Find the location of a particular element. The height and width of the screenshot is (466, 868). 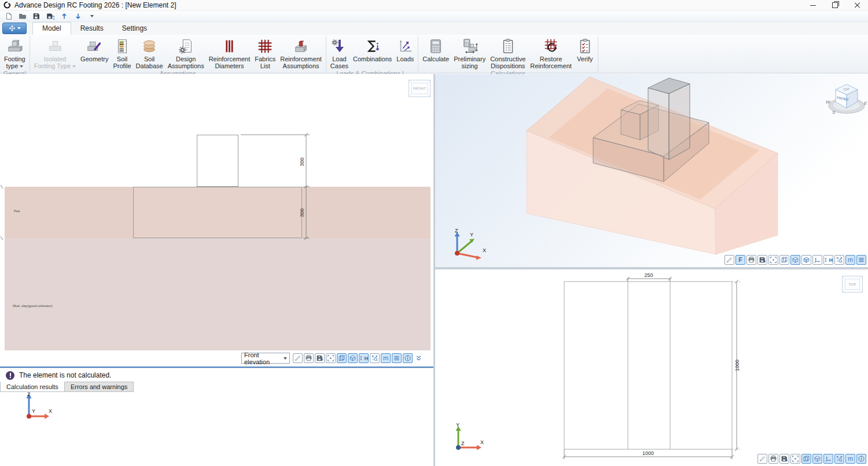

top-view-cube: TOP is located at coordinates (852, 284).